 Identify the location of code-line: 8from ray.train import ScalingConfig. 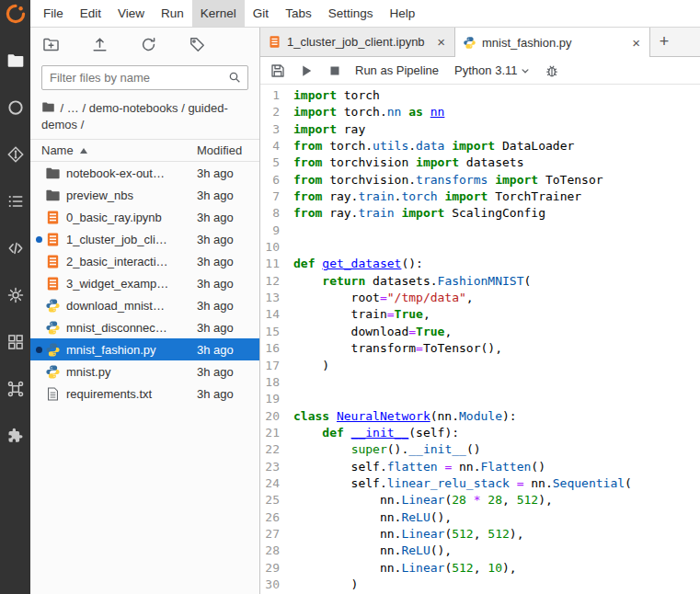
(480, 213).